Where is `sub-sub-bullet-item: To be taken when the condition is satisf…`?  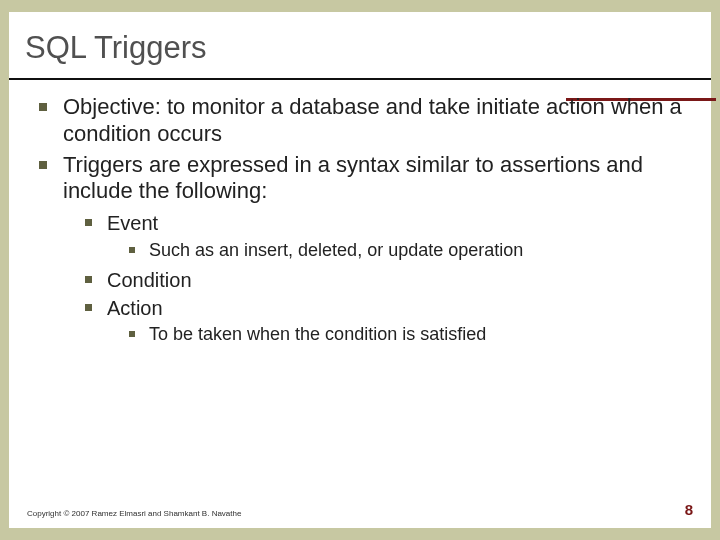
sub-sub-bullet-item: To be taken when the condition is satisf… is located at coordinates (410, 335).